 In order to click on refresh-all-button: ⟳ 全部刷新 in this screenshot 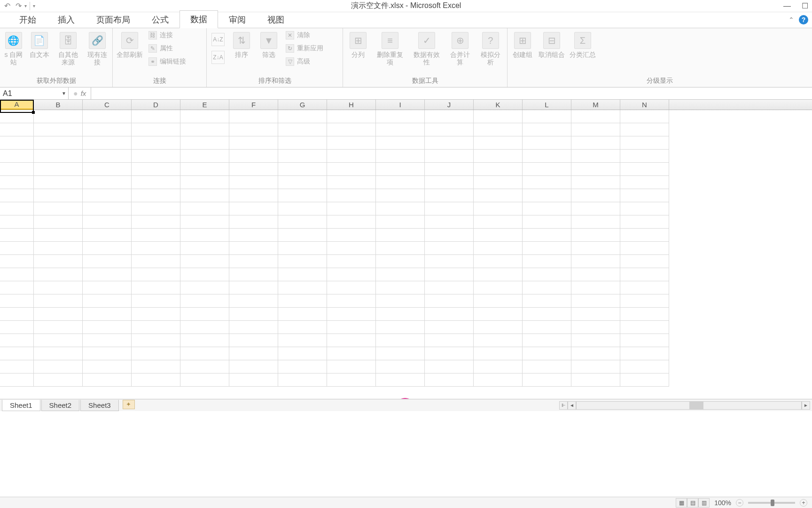, I will do `click(130, 45)`.